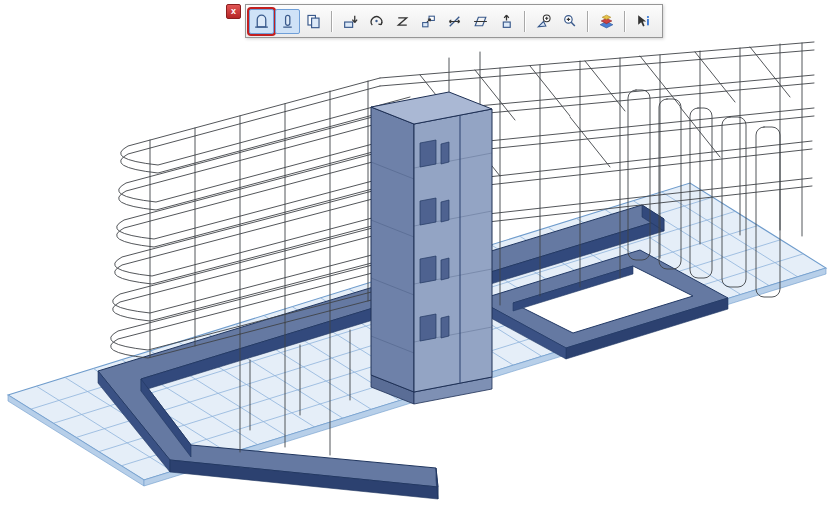 This screenshot has height=519, width=829. What do you see at coordinates (606, 22) in the screenshot?
I see `display-settings-3d-button` at bounding box center [606, 22].